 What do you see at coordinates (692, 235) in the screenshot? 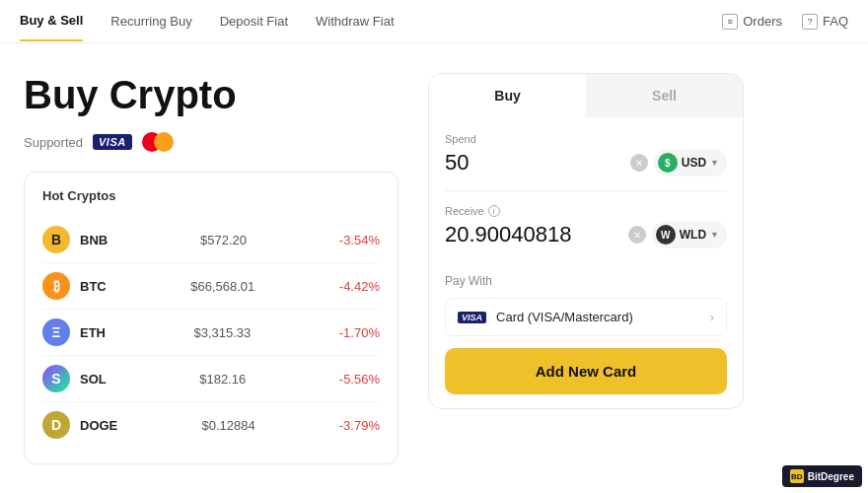
I see `receive-currency-label: WLD` at bounding box center [692, 235].